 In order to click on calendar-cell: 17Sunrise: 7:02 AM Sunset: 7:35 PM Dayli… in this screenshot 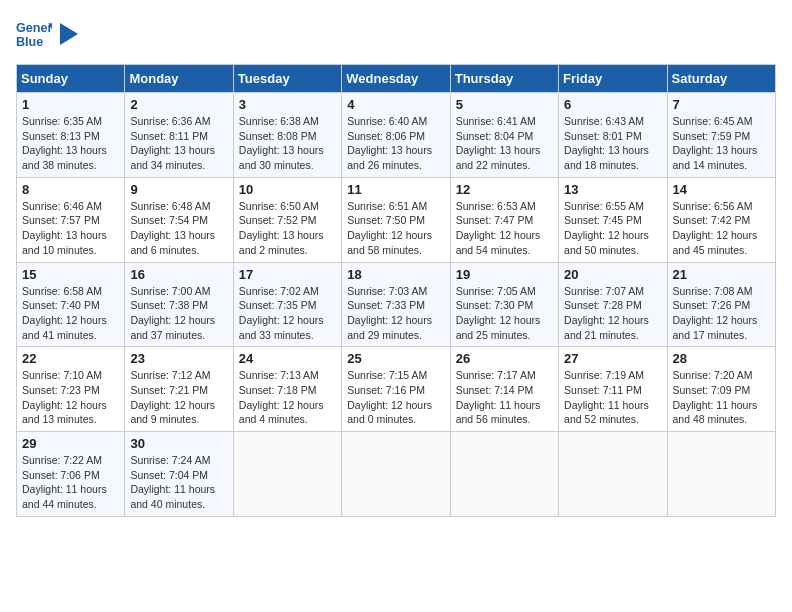, I will do `click(287, 304)`.